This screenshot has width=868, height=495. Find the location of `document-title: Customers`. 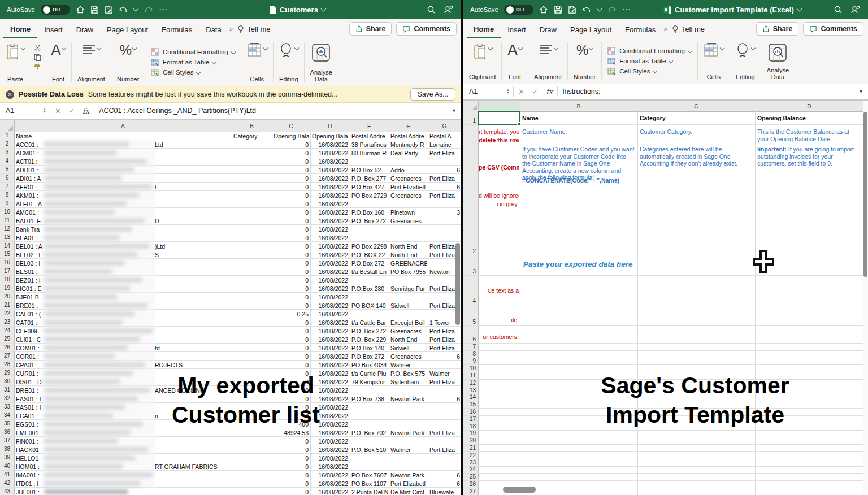

document-title: Customers is located at coordinates (299, 10).